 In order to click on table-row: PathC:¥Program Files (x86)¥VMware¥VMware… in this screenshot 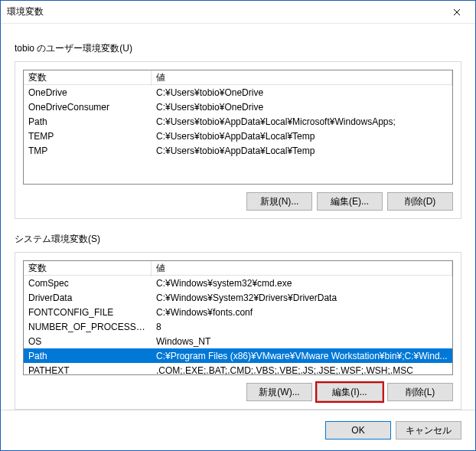, I will do `click(238, 355)`.